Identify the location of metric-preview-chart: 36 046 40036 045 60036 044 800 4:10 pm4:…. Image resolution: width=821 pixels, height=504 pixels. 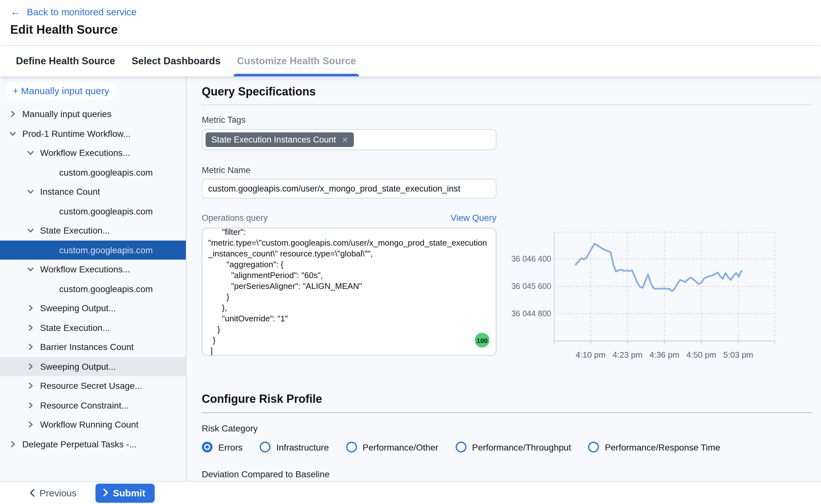
(642, 286).